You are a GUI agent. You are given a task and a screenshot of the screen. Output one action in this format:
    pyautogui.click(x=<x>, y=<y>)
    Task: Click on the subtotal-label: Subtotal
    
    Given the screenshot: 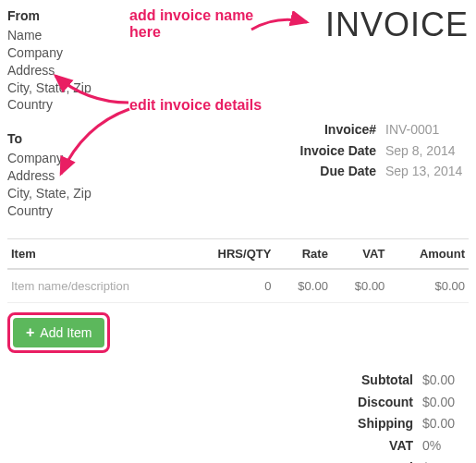 What is the action you would take?
    pyautogui.click(x=381, y=381)
    